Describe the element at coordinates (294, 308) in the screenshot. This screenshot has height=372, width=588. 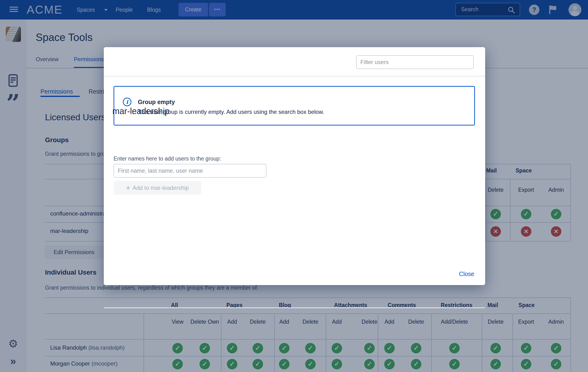
I see `dialog-footer-divider` at that location.